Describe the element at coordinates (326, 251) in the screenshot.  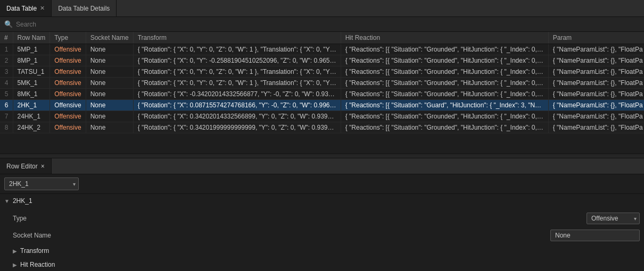
I see `transform-section: ▶ Transform` at that location.